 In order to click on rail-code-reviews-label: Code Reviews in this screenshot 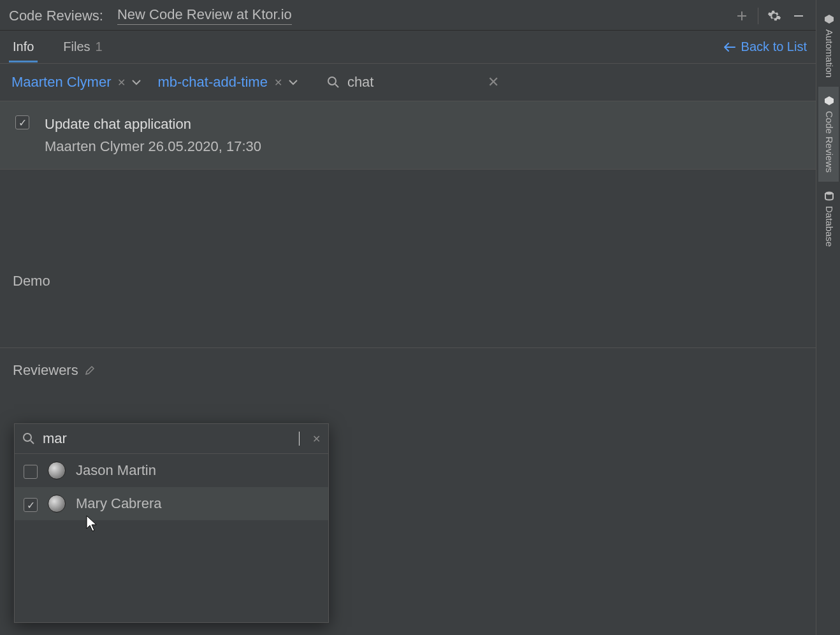, I will do `click(830, 142)`.